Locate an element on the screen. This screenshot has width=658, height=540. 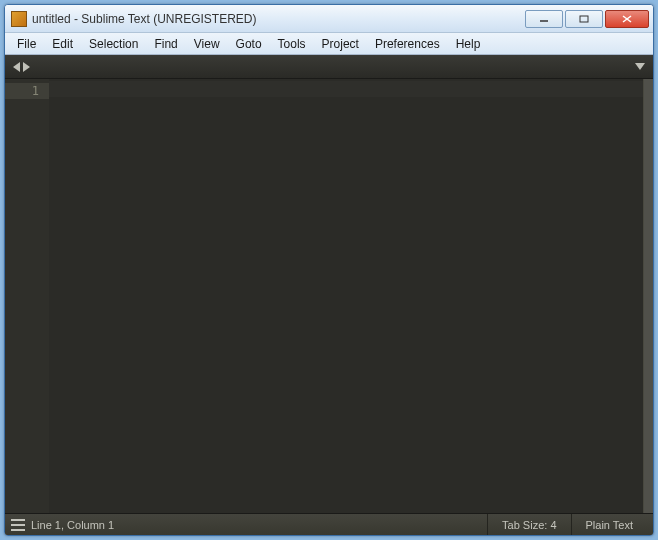
maximize-button is located at coordinates (584, 19).